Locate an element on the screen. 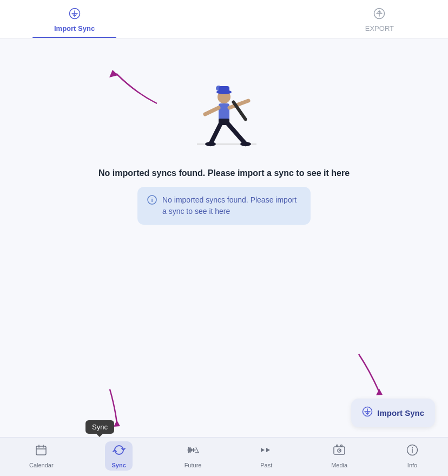 The image size is (448, 476). tab-import-sync: Import Sync is located at coordinates (75, 19).